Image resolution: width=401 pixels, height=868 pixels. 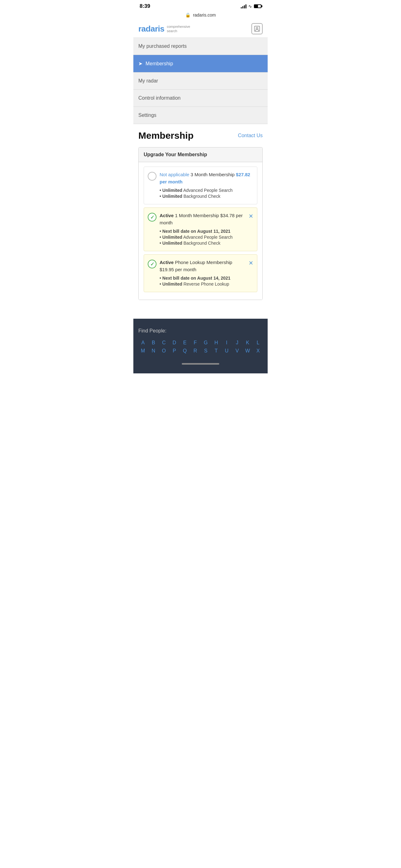 I want to click on logo-area: radaris comprehensivesearch, so click(x=164, y=29).